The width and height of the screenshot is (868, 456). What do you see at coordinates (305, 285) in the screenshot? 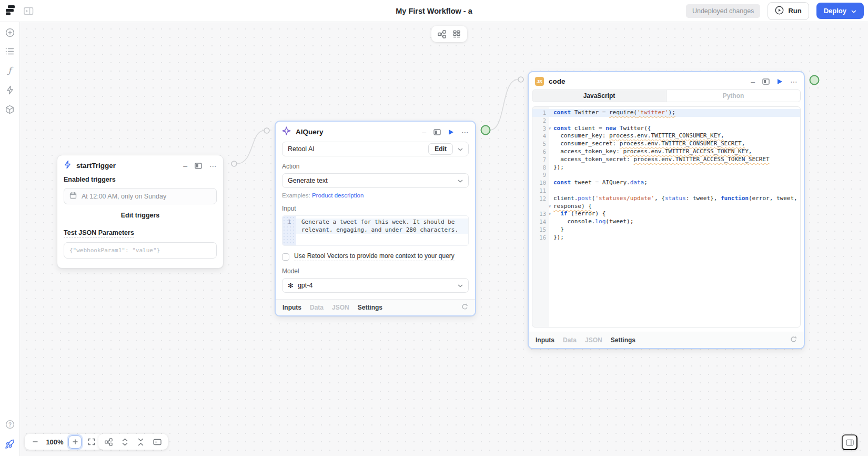
I see `model-value: gpt-4` at bounding box center [305, 285].